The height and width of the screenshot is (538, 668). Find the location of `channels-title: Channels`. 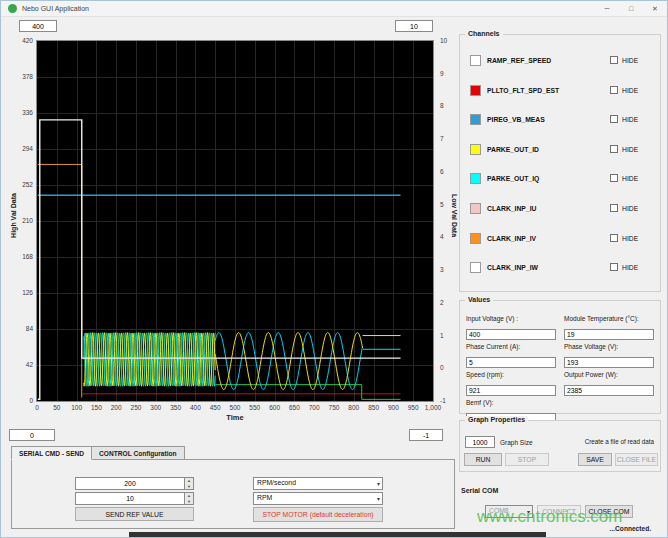

channels-title: Channels is located at coordinates (484, 34).